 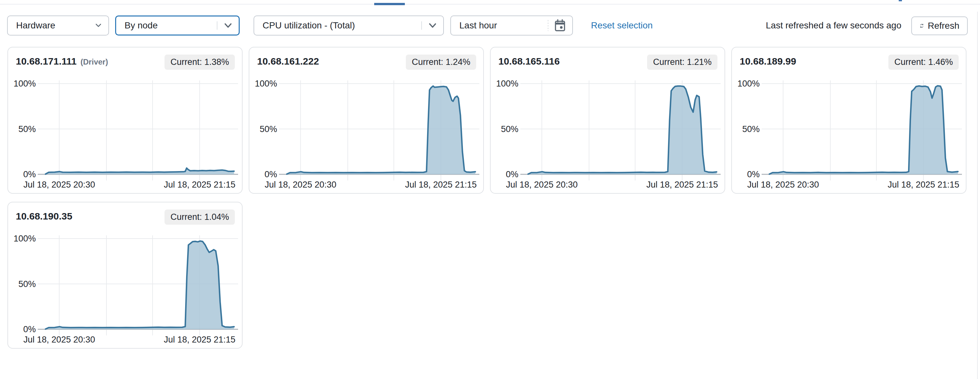 What do you see at coordinates (770, 61) in the screenshot?
I see `node-ip: 10.68.189.99` at bounding box center [770, 61].